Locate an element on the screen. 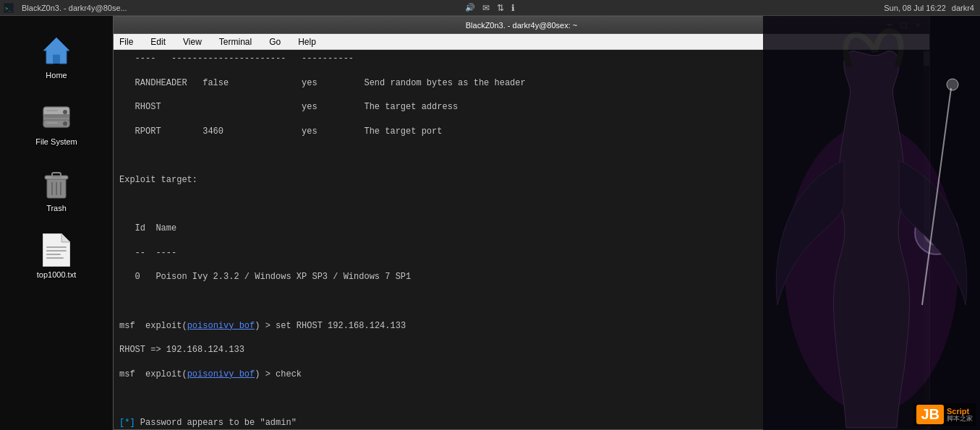 Image resolution: width=980 pixels, height=430 pixels. desktop-icon-file: top1000.txt is located at coordinates (56, 256).